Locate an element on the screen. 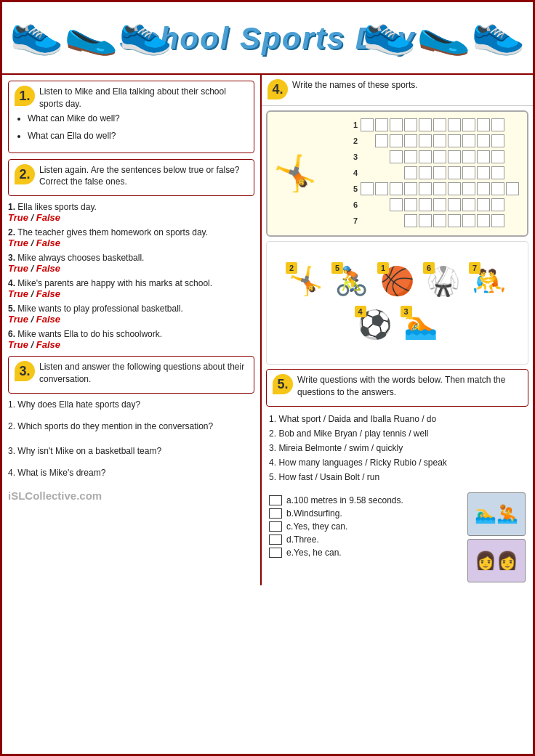 The image size is (535, 756). section-5-answers-area: a. 100 metres in 9.58 seconds. b. Windsu… is located at coordinates (397, 537).